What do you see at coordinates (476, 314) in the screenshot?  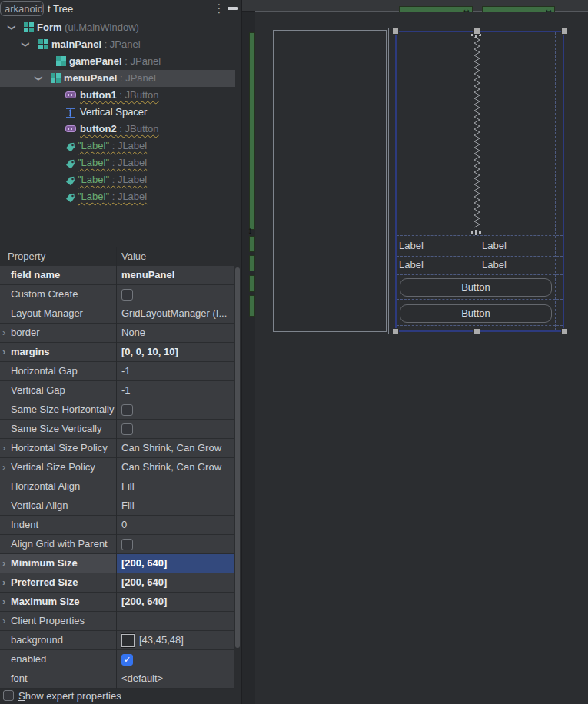 I see `preview-button-2: Button` at bounding box center [476, 314].